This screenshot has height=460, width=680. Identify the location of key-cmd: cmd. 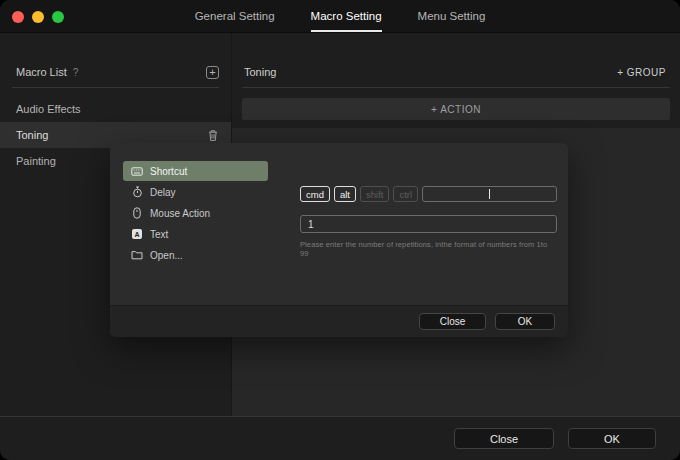
(315, 194).